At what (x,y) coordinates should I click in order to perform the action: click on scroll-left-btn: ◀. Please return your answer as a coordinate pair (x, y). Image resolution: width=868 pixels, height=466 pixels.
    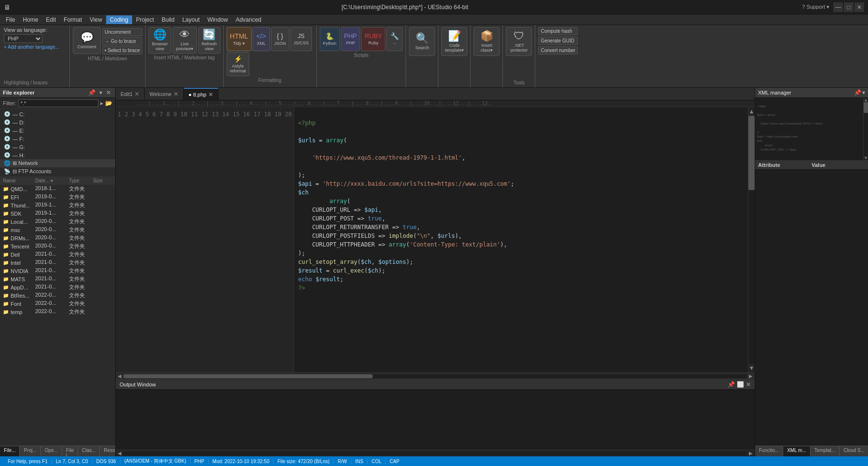
    Looking at the image, I should click on (120, 376).